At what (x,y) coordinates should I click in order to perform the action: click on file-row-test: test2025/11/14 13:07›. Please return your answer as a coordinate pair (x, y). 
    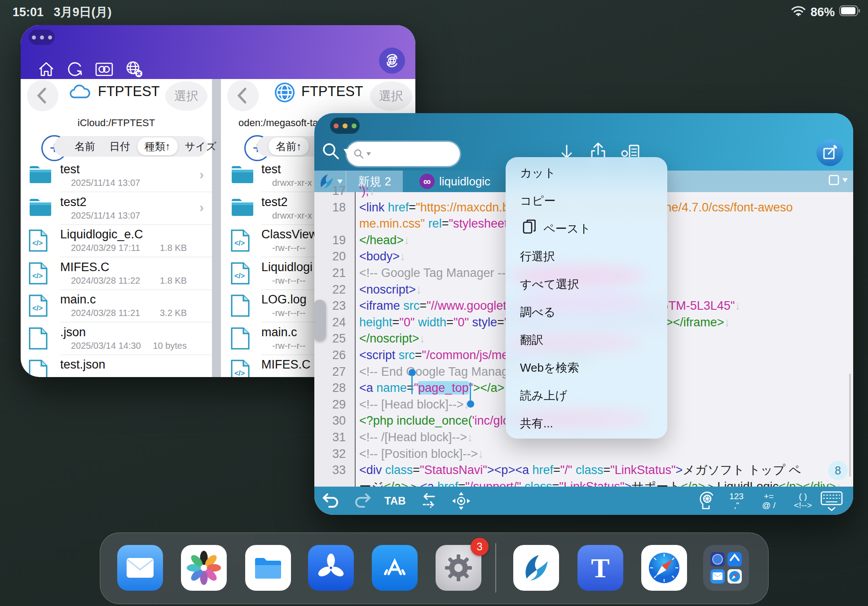
    Looking at the image, I should click on (120, 176).